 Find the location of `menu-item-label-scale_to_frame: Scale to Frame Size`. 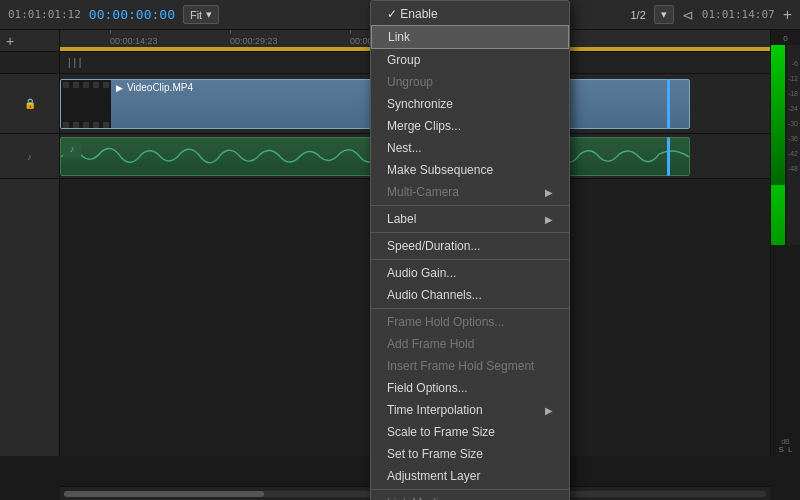

menu-item-label-scale_to_frame: Scale to Frame Size is located at coordinates (441, 432).